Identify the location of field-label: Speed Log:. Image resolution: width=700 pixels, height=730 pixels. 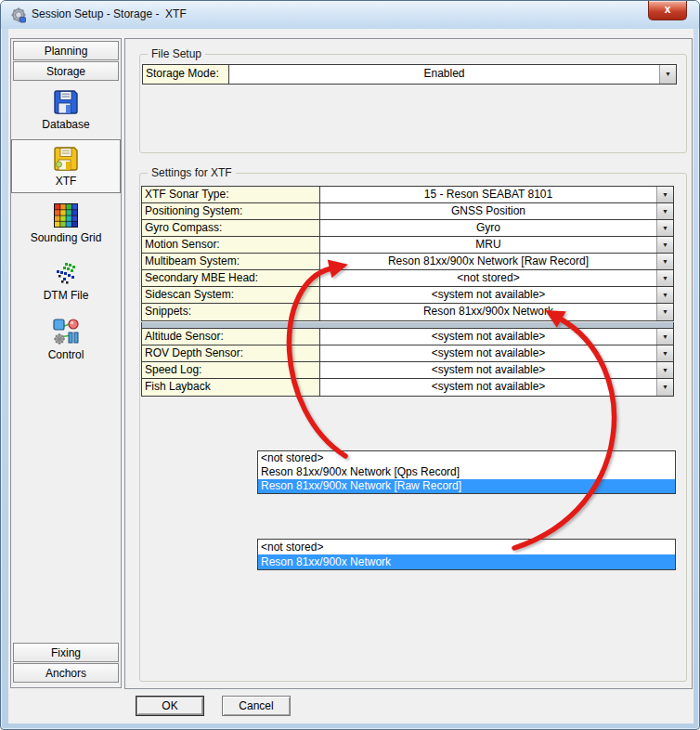
(231, 370).